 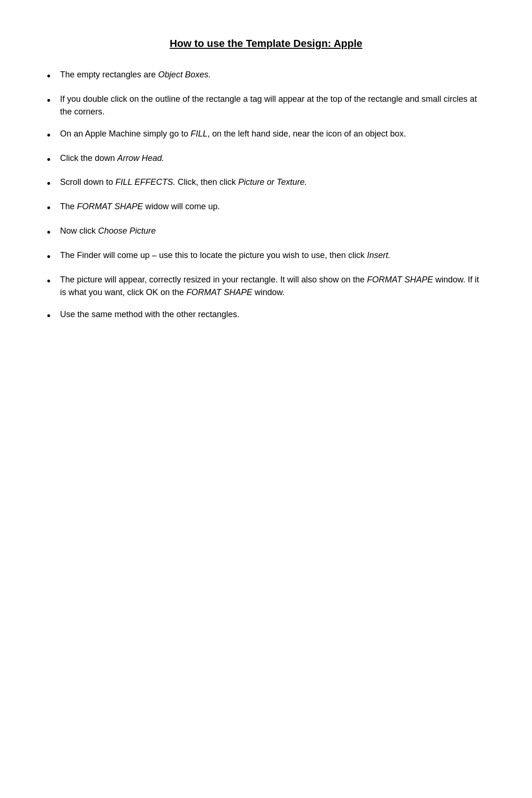 What do you see at coordinates (273, 206) in the screenshot?
I see `bullet-text: The FORMAT SHAPE widow will come up.` at bounding box center [273, 206].